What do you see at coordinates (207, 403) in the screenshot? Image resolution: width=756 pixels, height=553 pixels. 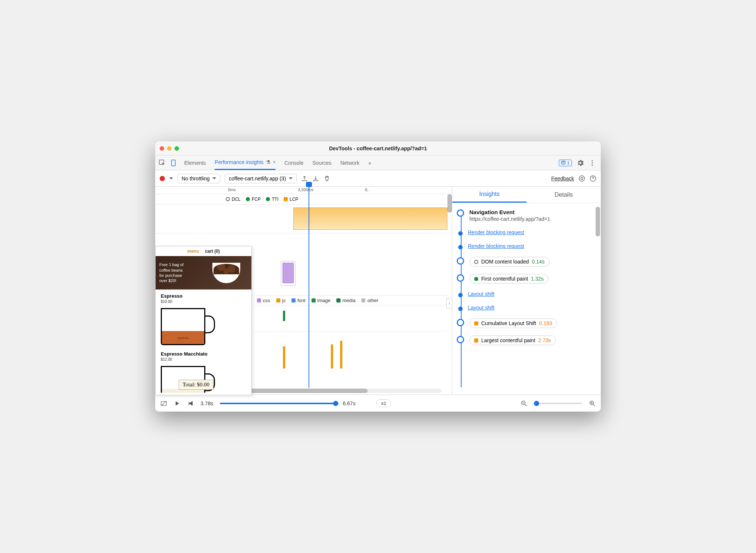 I see `current-time: 3.78s` at bounding box center [207, 403].